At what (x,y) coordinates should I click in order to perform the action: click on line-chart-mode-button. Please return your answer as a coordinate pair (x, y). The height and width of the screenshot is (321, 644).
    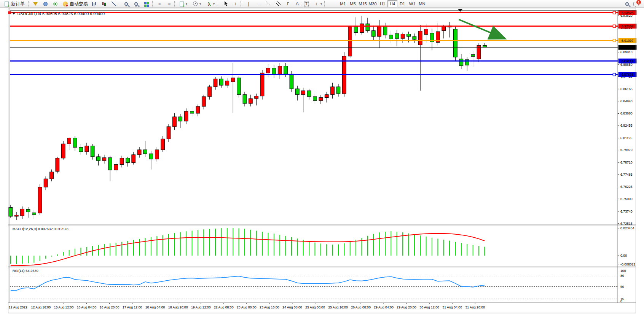
    Looking at the image, I should click on (114, 4).